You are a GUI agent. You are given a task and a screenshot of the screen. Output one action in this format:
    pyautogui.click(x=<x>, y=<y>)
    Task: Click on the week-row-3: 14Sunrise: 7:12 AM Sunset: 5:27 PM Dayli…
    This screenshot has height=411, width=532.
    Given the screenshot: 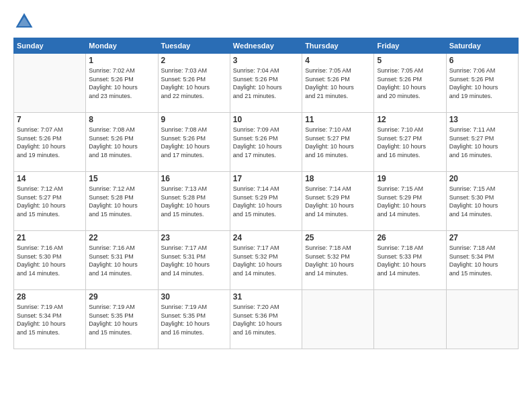 What is the action you would take?
    pyautogui.click(x=266, y=201)
    